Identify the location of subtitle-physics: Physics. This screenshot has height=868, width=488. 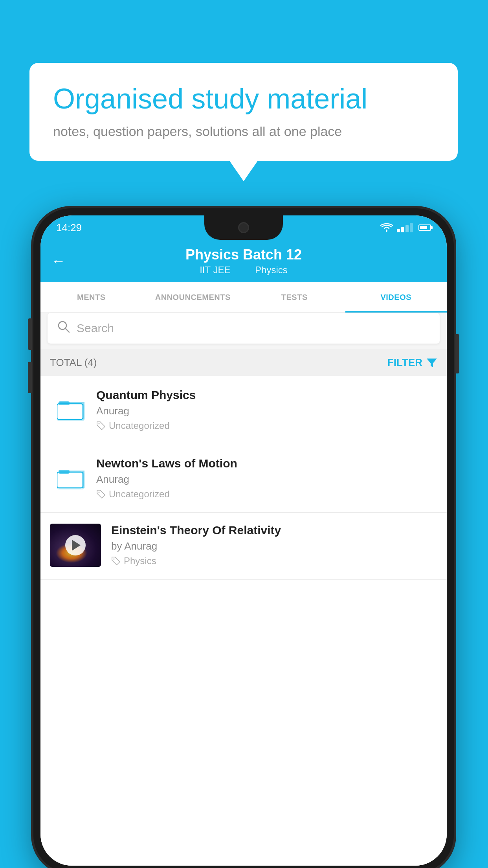
(271, 270).